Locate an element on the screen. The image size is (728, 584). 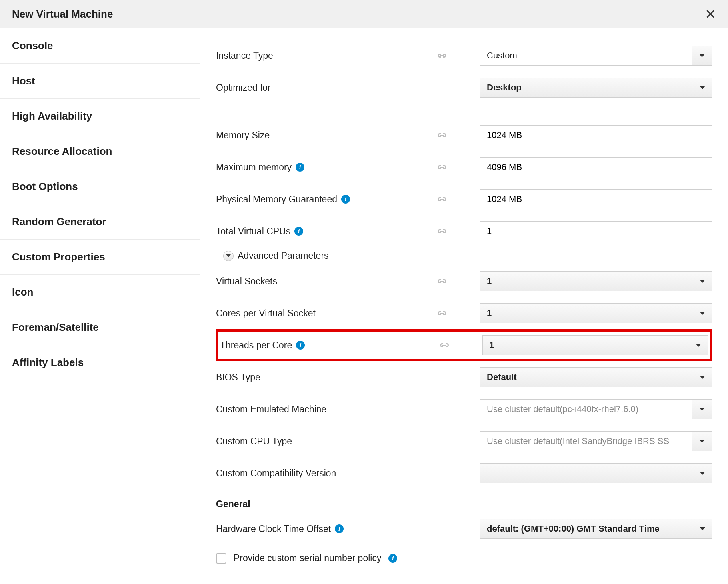
bios-type-label: BIOS Type is located at coordinates (238, 378).